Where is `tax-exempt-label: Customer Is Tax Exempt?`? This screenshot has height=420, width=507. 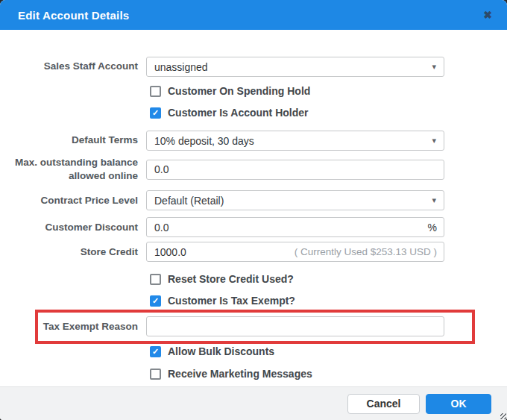 tax-exempt-label: Customer Is Tax Exempt? is located at coordinates (231, 301).